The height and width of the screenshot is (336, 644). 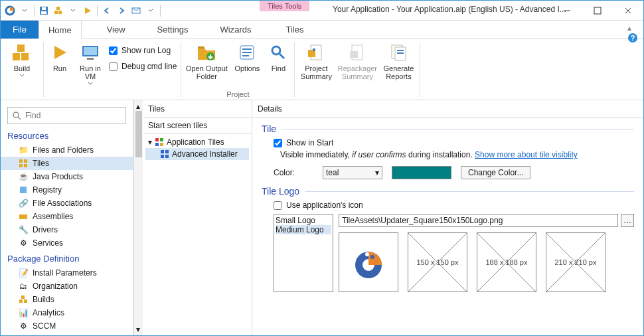 I want to click on nav-analytics: 📊Analytics, so click(x=66, y=313).